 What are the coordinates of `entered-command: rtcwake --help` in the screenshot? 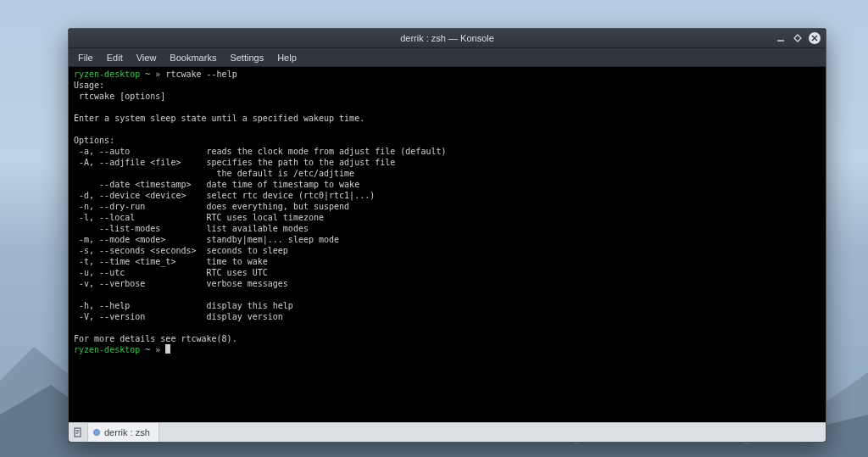 It's located at (198, 75).